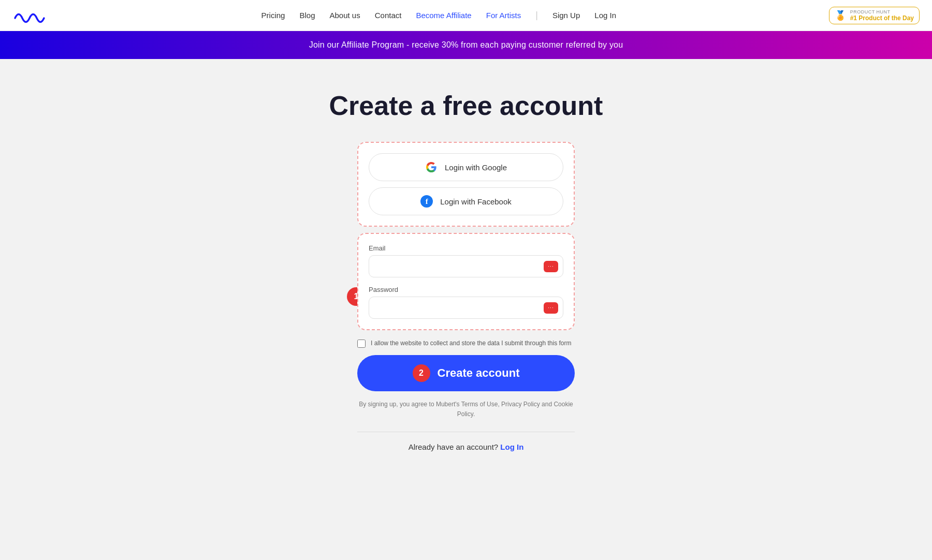 The image size is (932, 560). What do you see at coordinates (466, 106) in the screenshot?
I see `page-title: Create a free account` at bounding box center [466, 106].